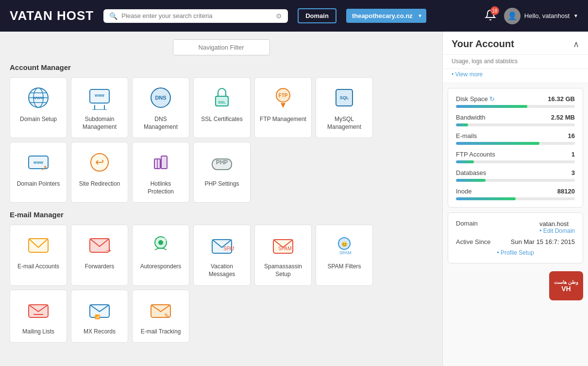 The height and width of the screenshot is (366, 588). What do you see at coordinates (317, 16) in the screenshot?
I see `domain-badge: Domain` at bounding box center [317, 16].